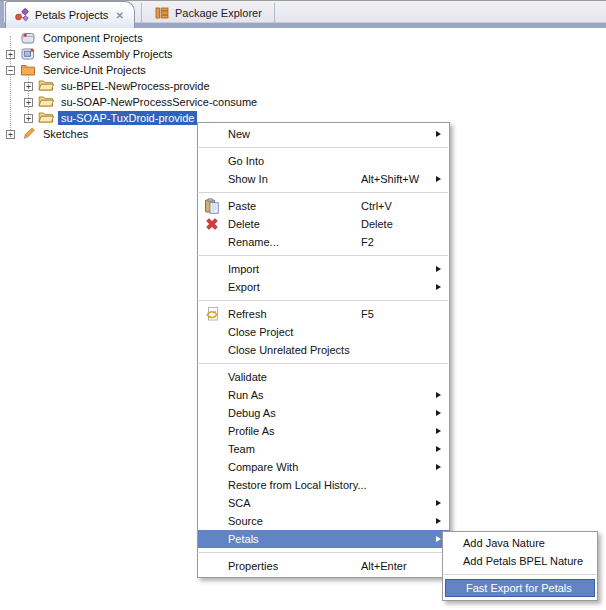  Describe the element at coordinates (324, 449) in the screenshot. I see `menu-item-team: Team` at that location.